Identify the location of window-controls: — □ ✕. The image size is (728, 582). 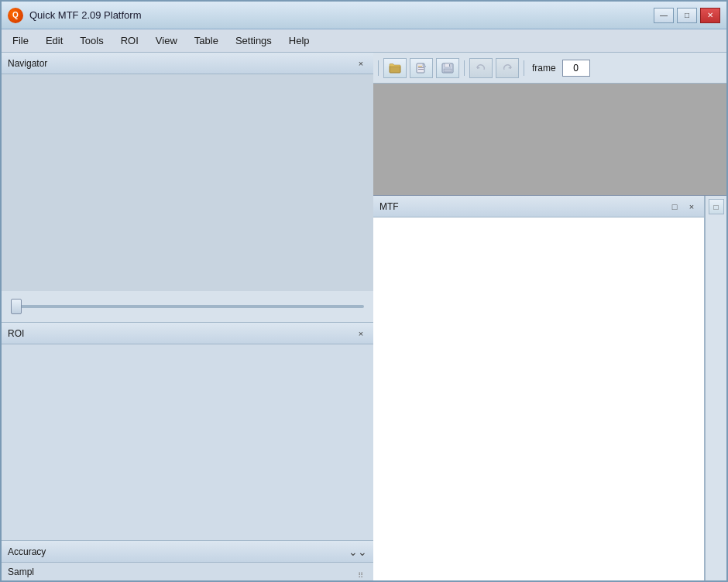
(687, 15).